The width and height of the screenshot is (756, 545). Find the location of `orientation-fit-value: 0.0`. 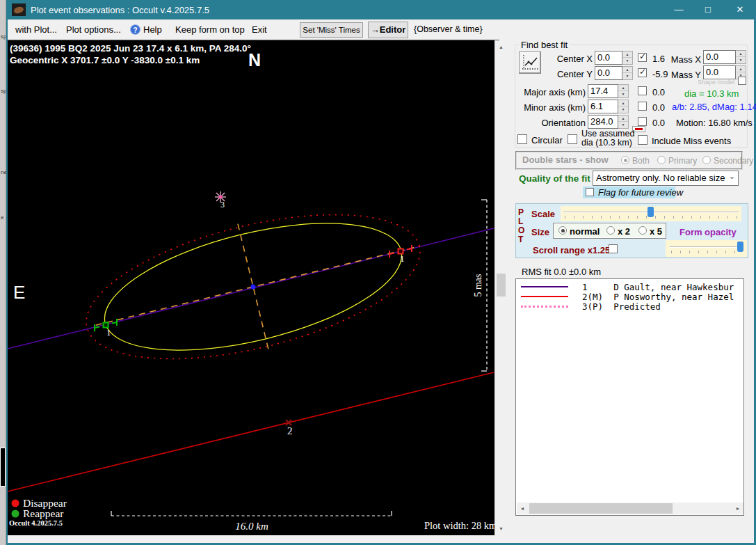

orientation-fit-value: 0.0 is located at coordinates (659, 123).